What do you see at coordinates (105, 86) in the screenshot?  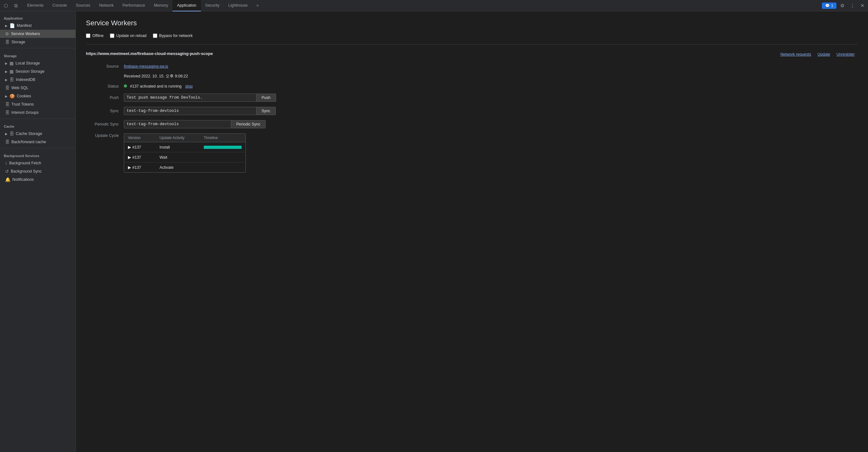 I see `status-label: Status` at bounding box center [105, 86].